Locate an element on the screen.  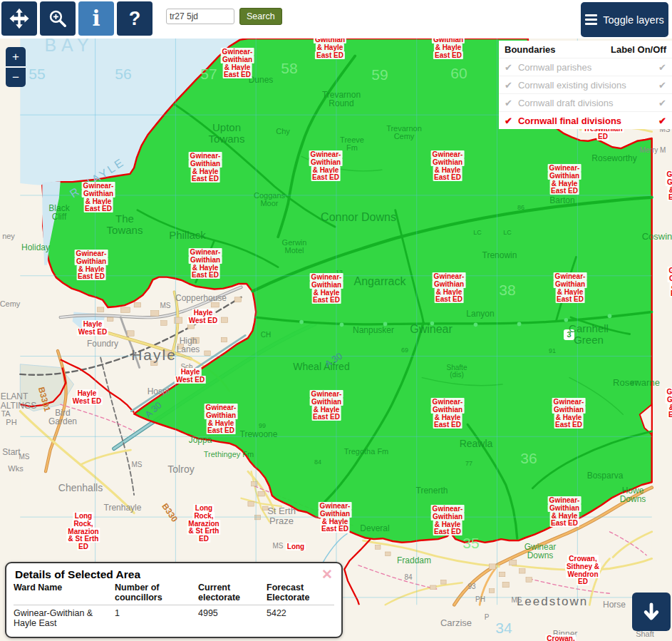
zoom-tool-button is located at coordinates (58, 19).